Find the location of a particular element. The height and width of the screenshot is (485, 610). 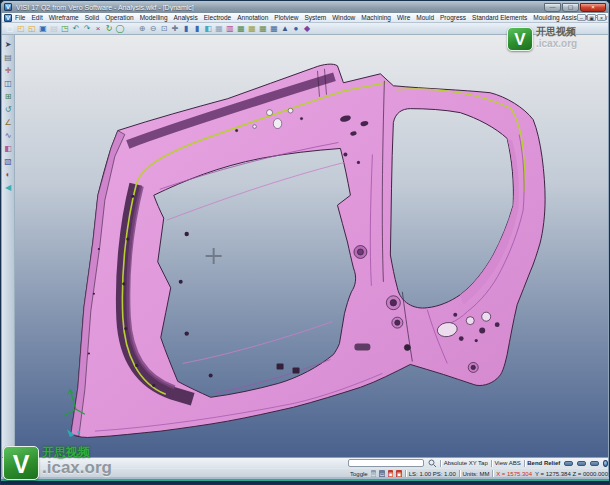

menu-items: FileEditWireframeSolidOperationModelling… is located at coordinates (294, 18).